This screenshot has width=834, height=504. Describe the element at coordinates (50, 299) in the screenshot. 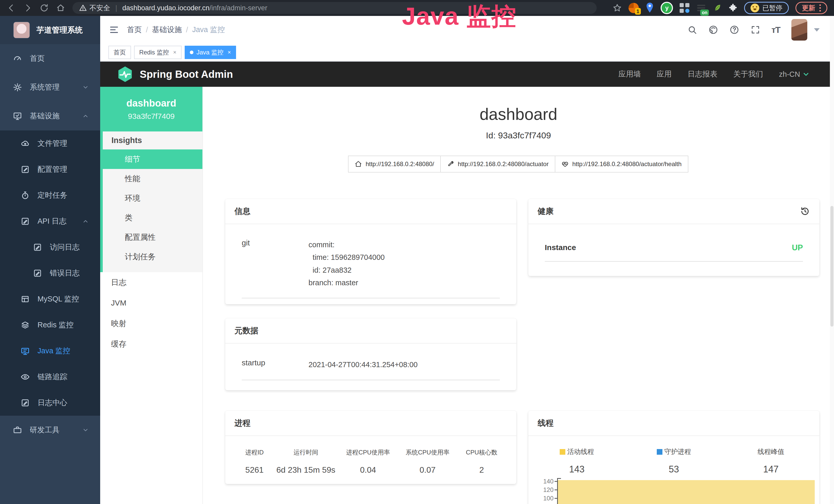

I see `sidebar-item-mysql-monitor: MySQL 监控` at that location.